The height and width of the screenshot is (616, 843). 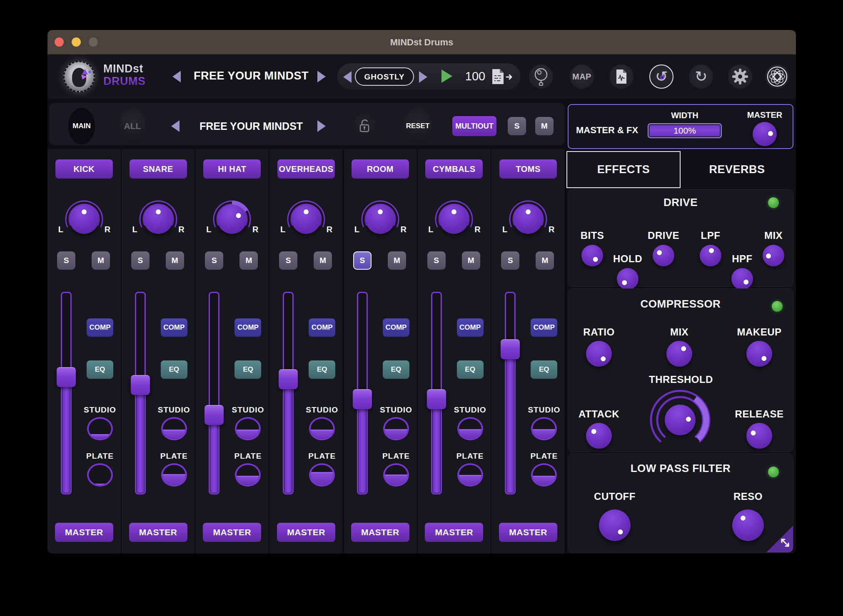 I want to click on settings-gear-icon, so click(x=740, y=77).